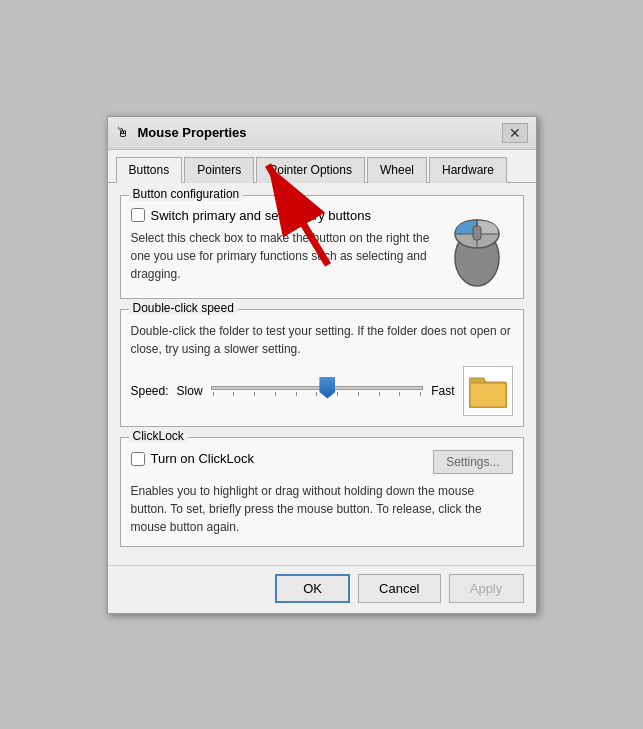 This screenshot has height=729, width=643. I want to click on speed-label: Speed:, so click(150, 391).